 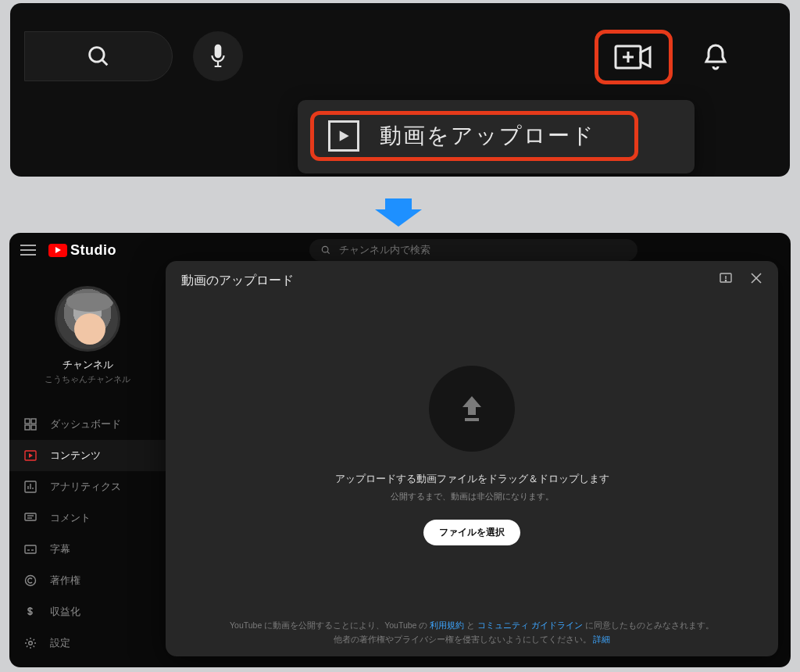 I want to click on sidebar-item-analytics: アナリティクス, so click(x=88, y=487).